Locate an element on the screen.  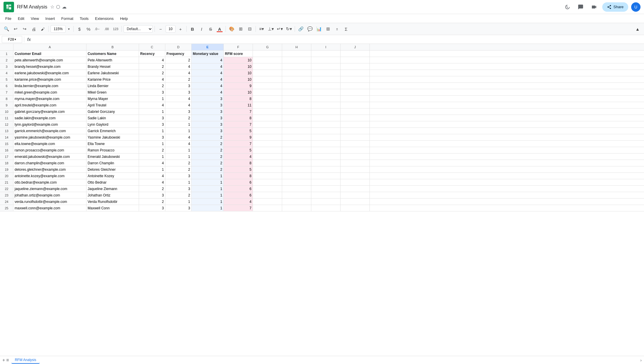
comments-icon-btn is located at coordinates (581, 7).